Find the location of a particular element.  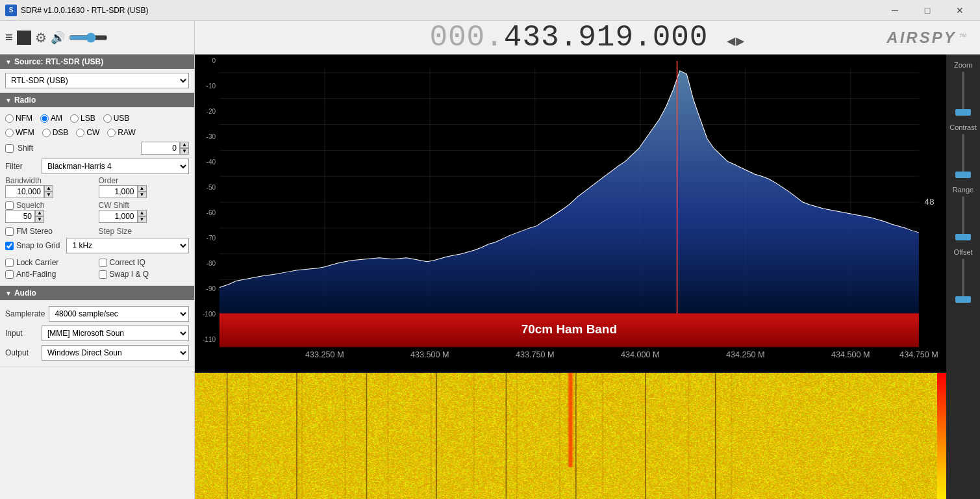

lock-carrier-checkbox is located at coordinates (9, 262).